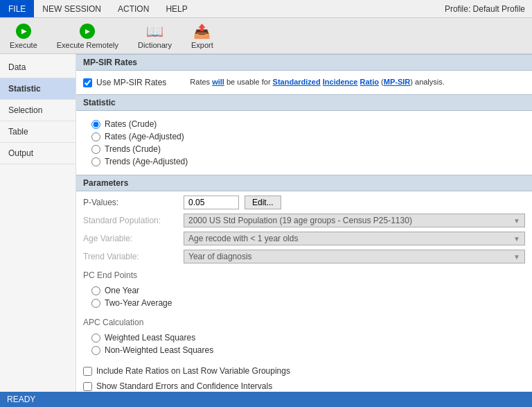 The image size is (532, 407). Describe the element at coordinates (87, 387) in the screenshot. I see `show-std-errors-checkbox` at that location.